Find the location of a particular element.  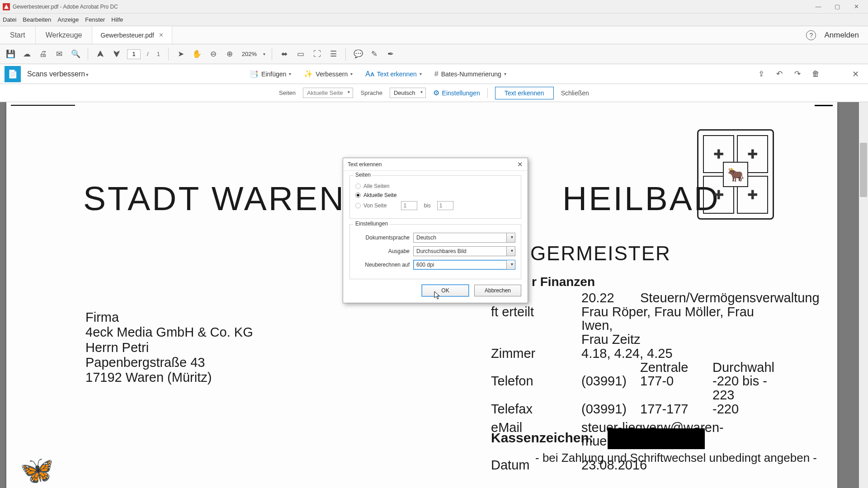

comment-icon: 💬 is located at coordinates (358, 54).